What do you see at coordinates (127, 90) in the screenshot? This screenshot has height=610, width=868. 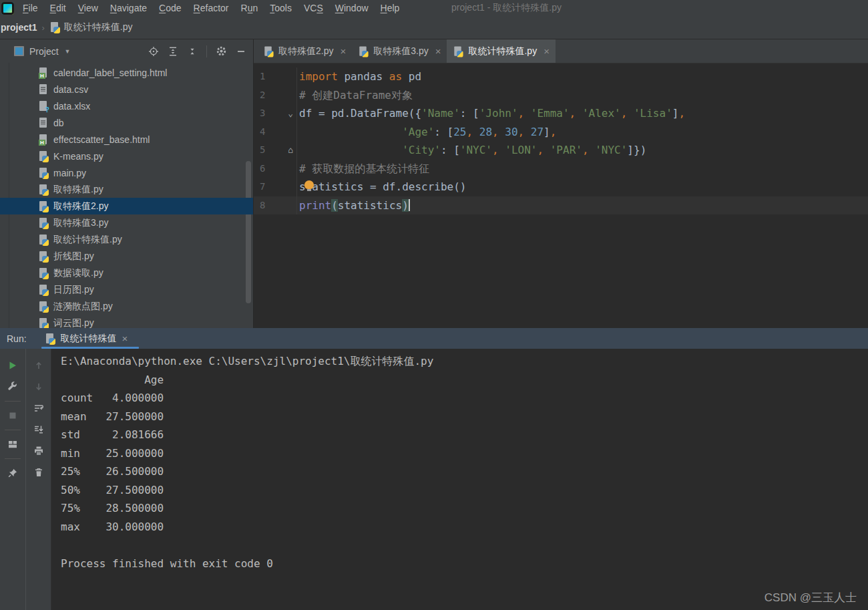 I see `tree-item: data.csv` at bounding box center [127, 90].